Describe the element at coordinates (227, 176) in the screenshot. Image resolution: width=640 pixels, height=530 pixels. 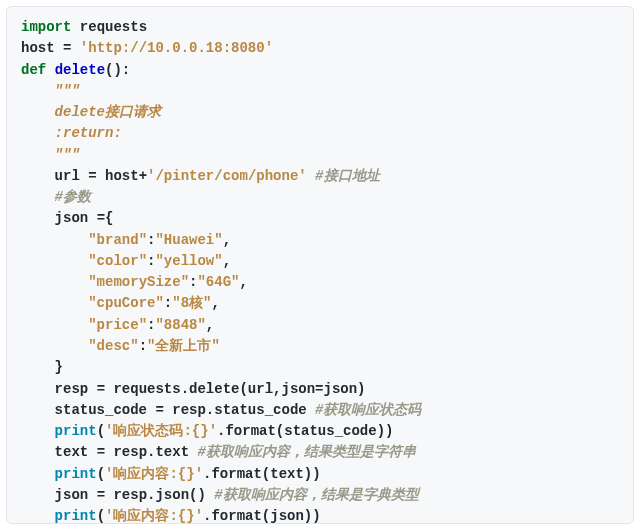
I see `token-string: '/pinter/com/phone'` at that location.